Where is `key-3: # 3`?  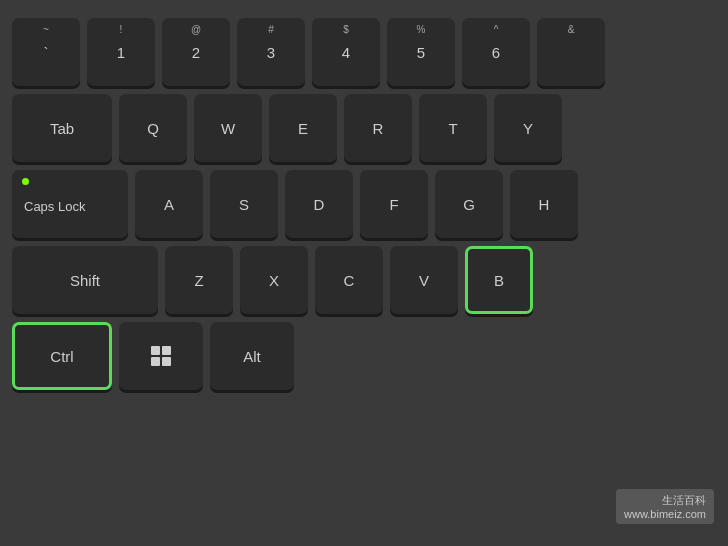
key-3: # 3 is located at coordinates (271, 52).